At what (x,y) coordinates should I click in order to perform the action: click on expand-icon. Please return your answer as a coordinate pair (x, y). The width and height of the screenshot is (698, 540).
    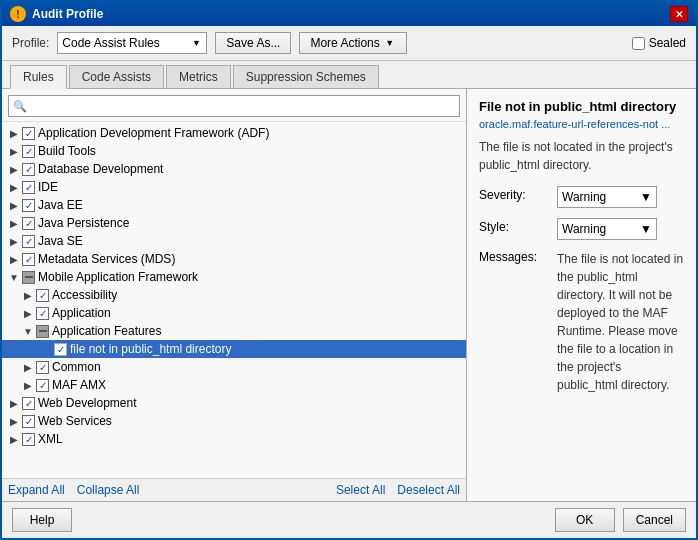
    Looking at the image, I should click on (46, 349).